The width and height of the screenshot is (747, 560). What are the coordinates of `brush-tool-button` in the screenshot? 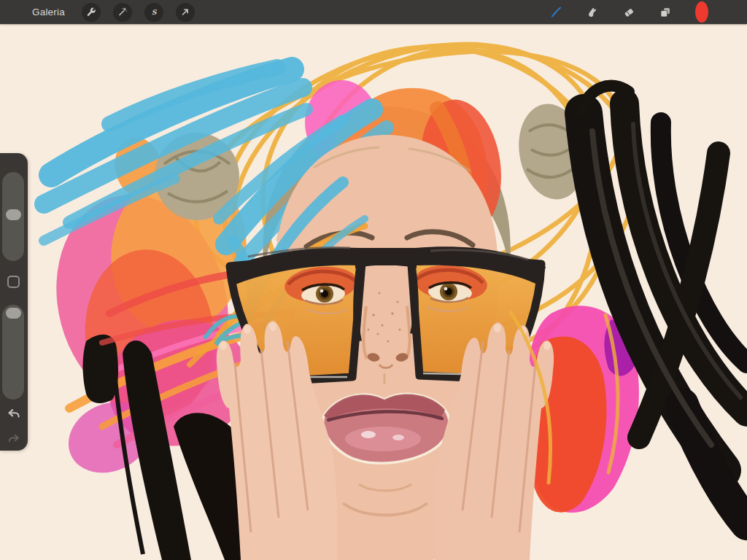 It's located at (556, 12).